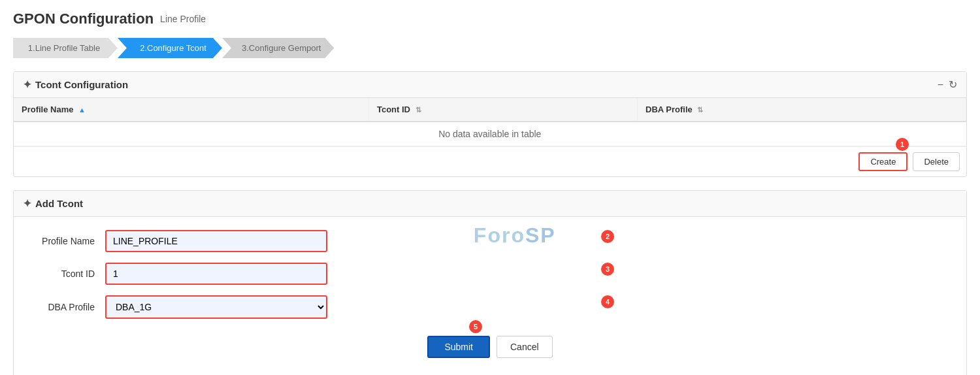 Image resolution: width=980 pixels, height=375 pixels. Describe the element at coordinates (503, 110) in the screenshot. I see `col-tcont-id: Tcont ID ⇅` at that location.